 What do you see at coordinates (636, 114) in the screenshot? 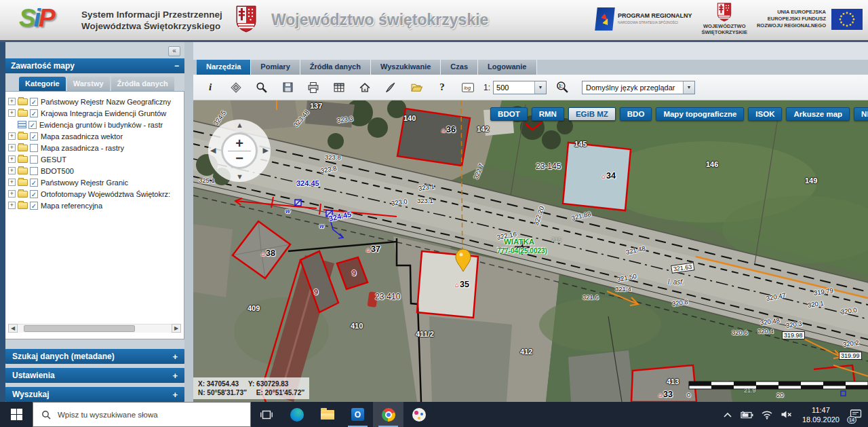
I see `layer-button-bdo: BDO` at bounding box center [636, 114].